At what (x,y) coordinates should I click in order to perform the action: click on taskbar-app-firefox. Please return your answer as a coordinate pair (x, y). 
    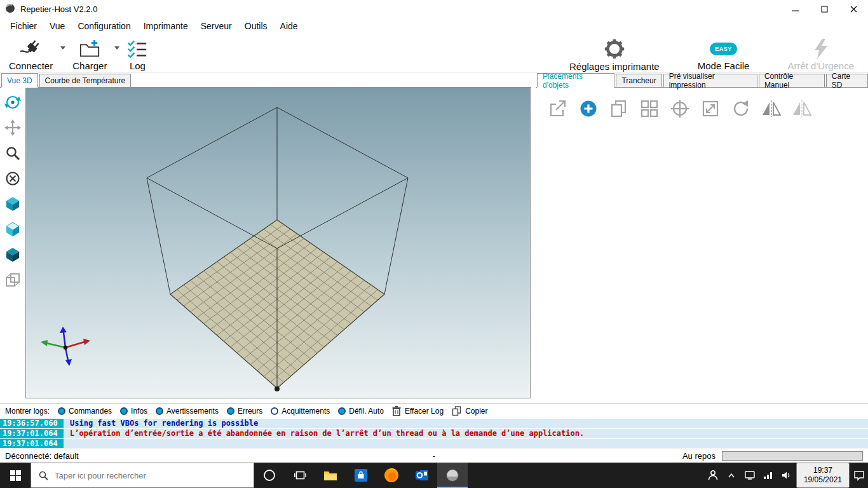
    Looking at the image, I should click on (391, 475).